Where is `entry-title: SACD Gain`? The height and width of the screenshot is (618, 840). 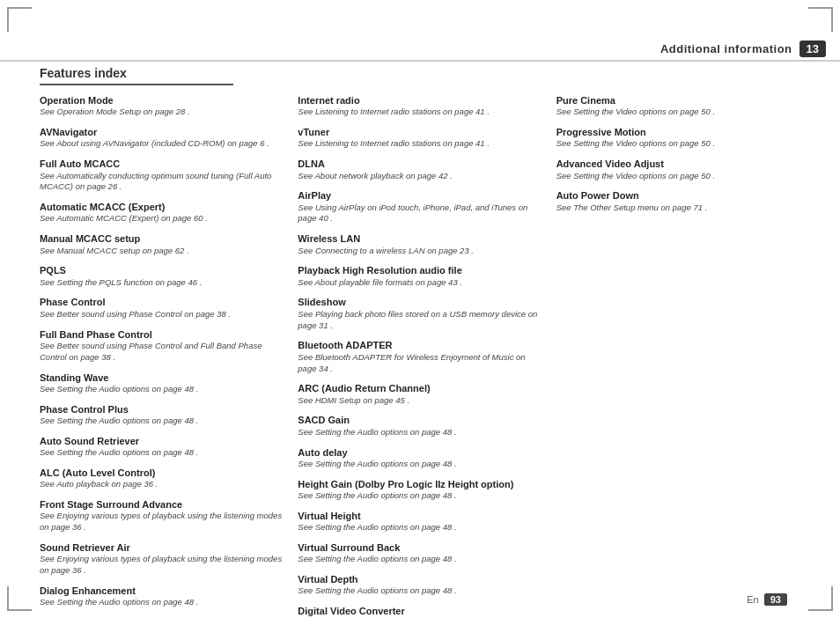 entry-title: SACD Gain is located at coordinates (419, 420).